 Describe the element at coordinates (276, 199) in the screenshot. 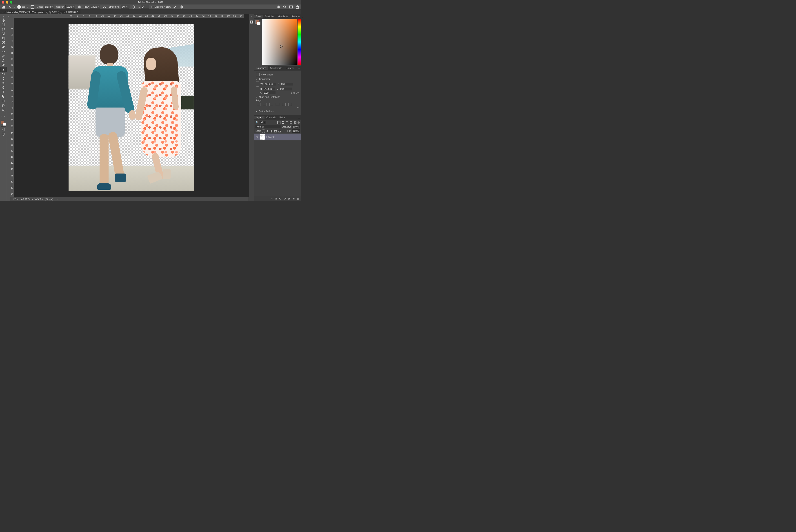

I see `layer-fx-icon: fx` at that location.